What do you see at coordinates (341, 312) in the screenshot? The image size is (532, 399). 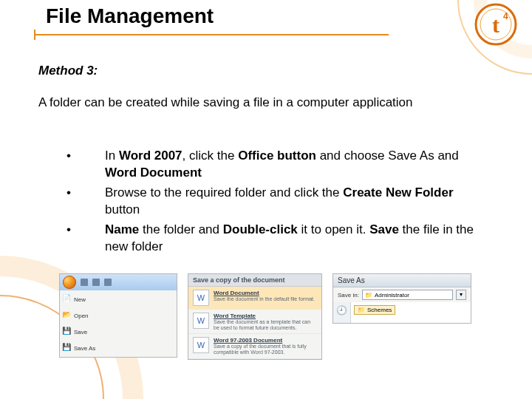 I see `recent-places-icon: 🕘` at bounding box center [341, 312].